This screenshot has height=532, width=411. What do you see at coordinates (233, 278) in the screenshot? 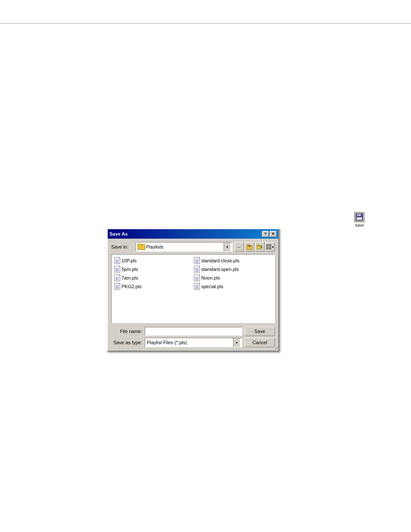
I see `list-item: Noon.pls` at bounding box center [233, 278].